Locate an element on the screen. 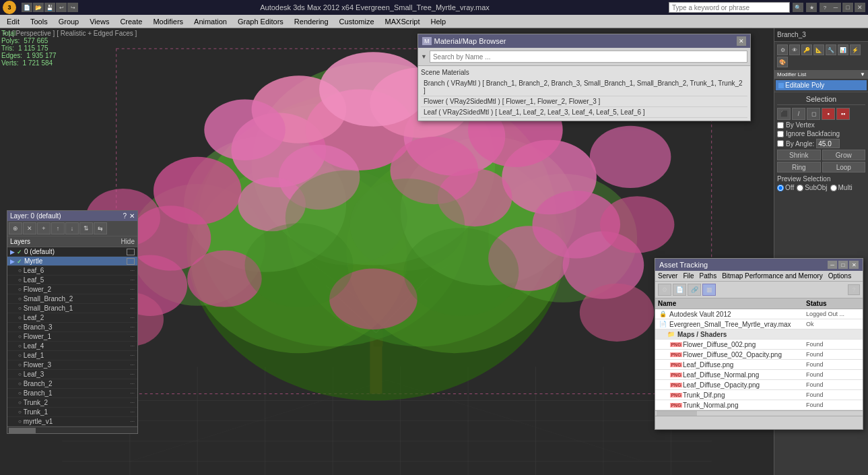 The height and width of the screenshot is (475, 868). material-item-flower: Flower ( VRay2SidedMtl ) [ Flower_1, Flo… is located at coordinates (585, 102).